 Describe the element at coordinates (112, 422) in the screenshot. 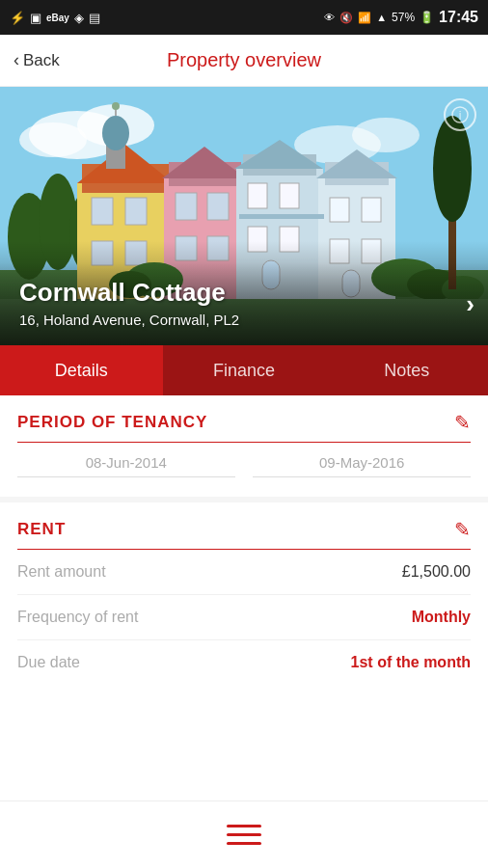

I see `tenancy-title: PERIOD OF TENANCY` at that location.